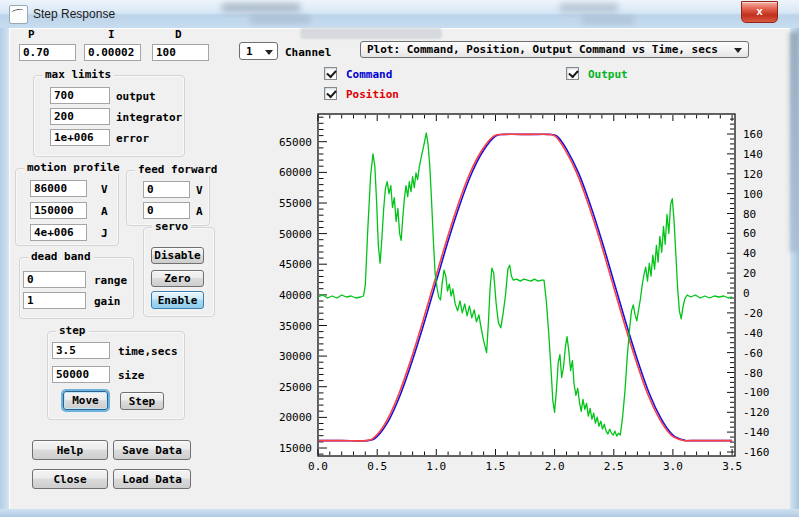  I want to click on svg-text: 80, so click(750, 214).